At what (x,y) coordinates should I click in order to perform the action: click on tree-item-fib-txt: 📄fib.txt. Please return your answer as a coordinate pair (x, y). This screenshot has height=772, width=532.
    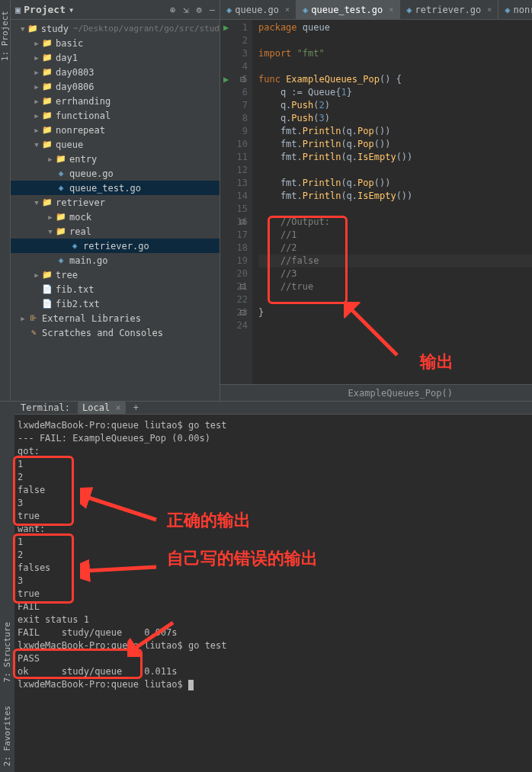
    Looking at the image, I should click on (115, 290).